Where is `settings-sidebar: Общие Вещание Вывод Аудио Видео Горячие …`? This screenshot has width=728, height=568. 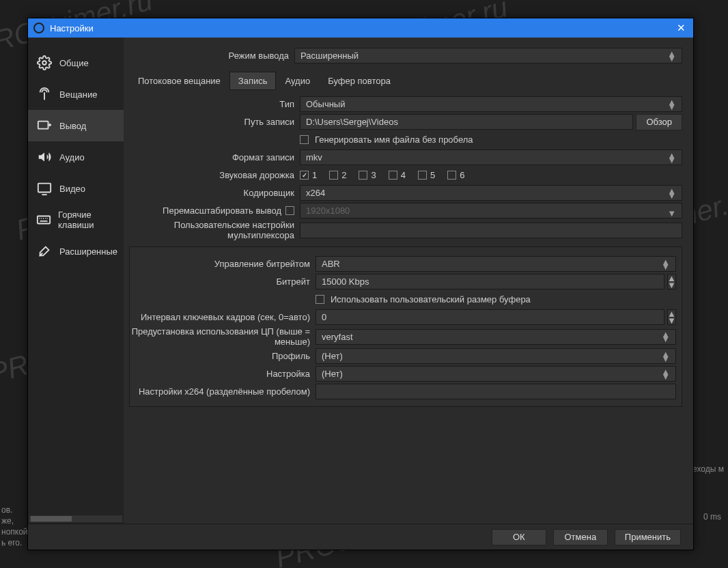
settings-sidebar: Общие Вещание Вывод Аудио Видео Горячие … is located at coordinates (76, 281).